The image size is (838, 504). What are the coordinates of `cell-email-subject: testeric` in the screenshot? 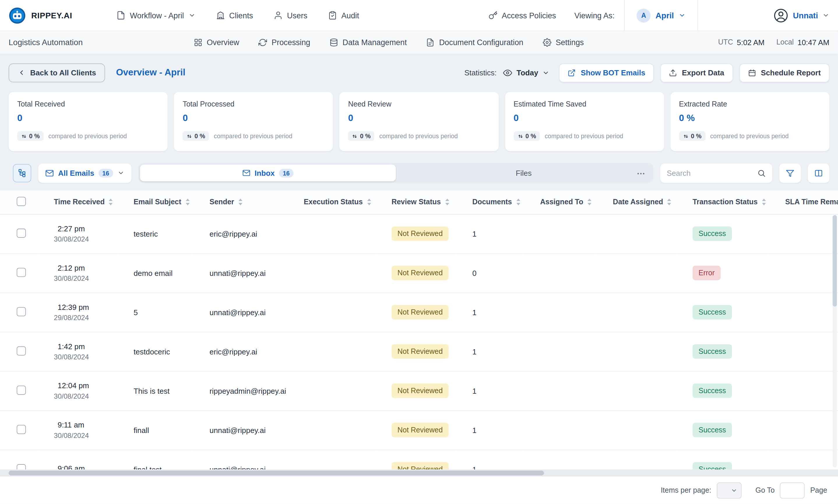 It's located at (155, 234).